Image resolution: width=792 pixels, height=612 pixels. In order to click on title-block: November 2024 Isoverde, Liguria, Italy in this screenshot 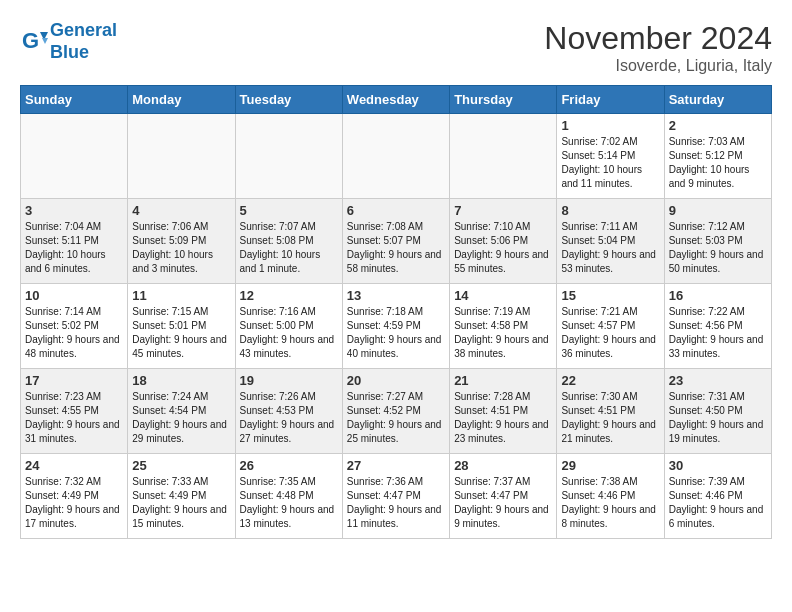, I will do `click(658, 48)`.